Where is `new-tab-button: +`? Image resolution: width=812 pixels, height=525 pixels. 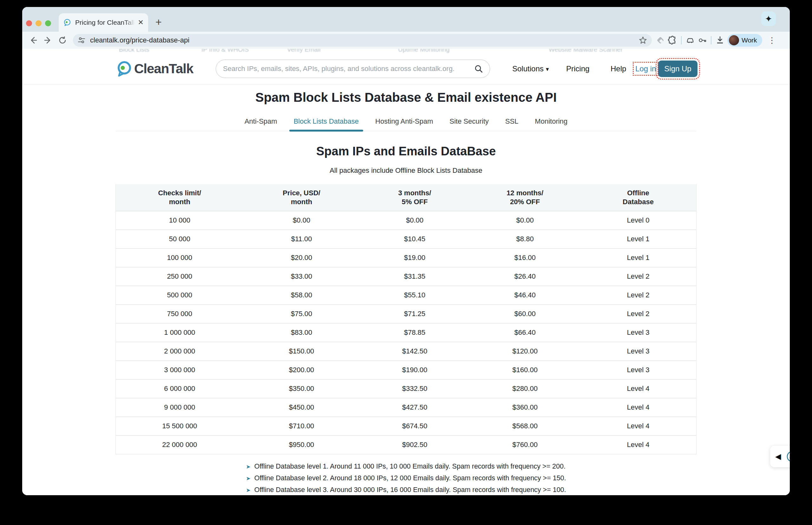
new-tab-button: + is located at coordinates (159, 22).